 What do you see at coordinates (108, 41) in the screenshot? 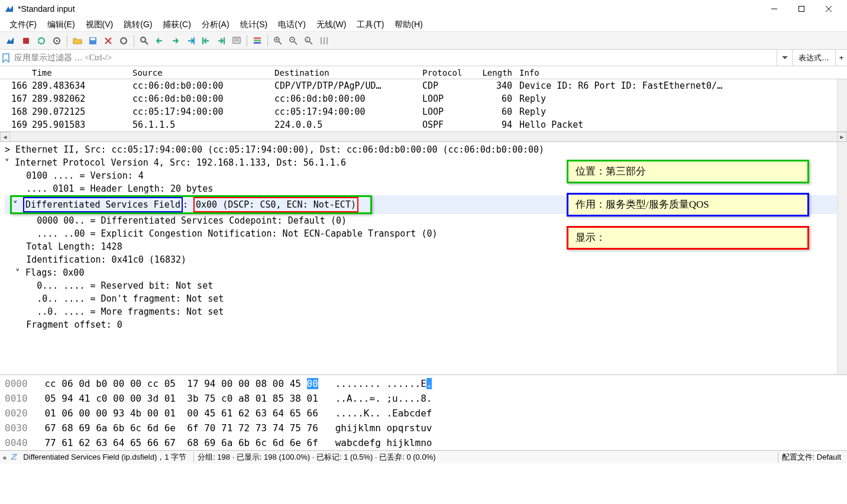
I see `close-file-icon` at bounding box center [108, 41].